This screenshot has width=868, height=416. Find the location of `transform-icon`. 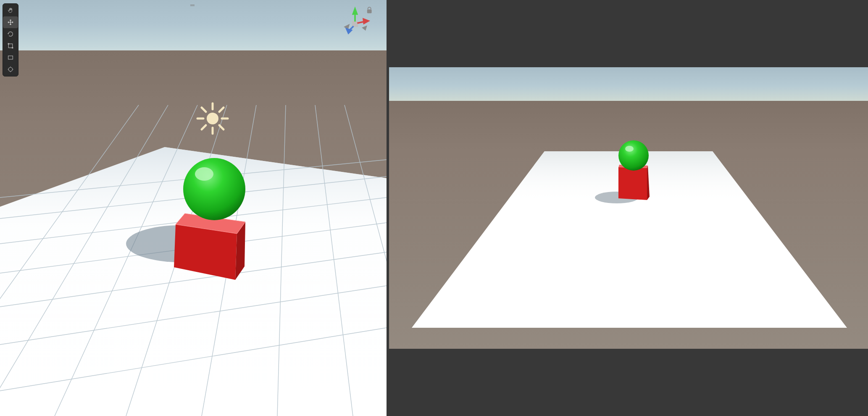

transform-icon is located at coordinates (11, 69).